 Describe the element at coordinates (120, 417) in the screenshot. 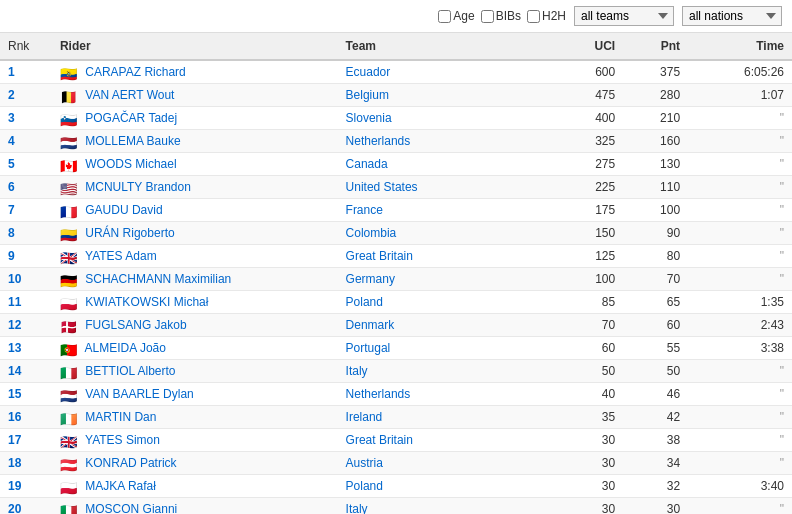

I see `rider-link: MARTIN Dan` at that location.